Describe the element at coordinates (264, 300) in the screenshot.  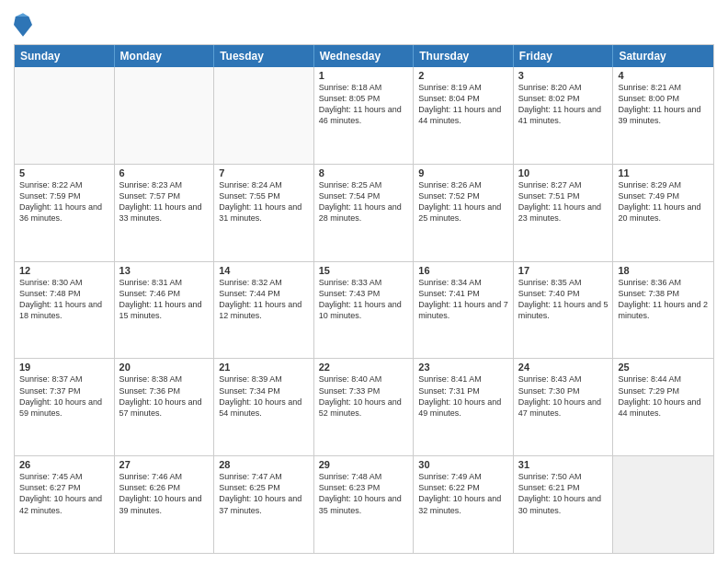
I see `cell-info: Sunrise: 8:32 AM Sunset: 7:44 PM Dayligh…` at that location.